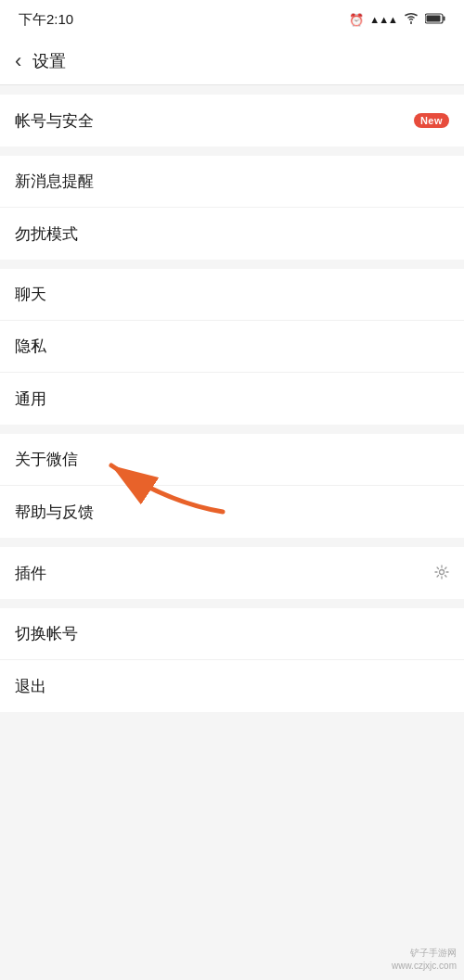 This screenshot has height=980, width=464. Describe the element at coordinates (232, 399) in the screenshot. I see `menu-item-general: 通用` at that location.